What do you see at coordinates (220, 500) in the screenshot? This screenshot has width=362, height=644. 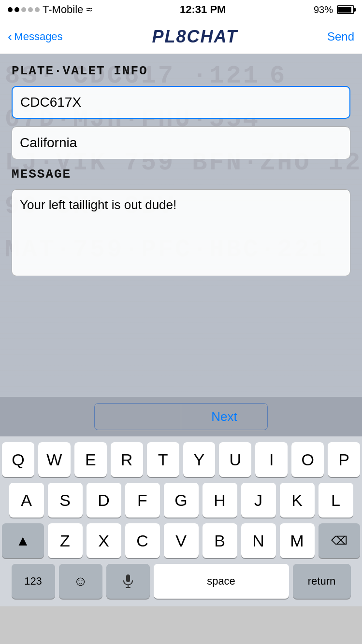 I see `key-h: H` at bounding box center [220, 500].